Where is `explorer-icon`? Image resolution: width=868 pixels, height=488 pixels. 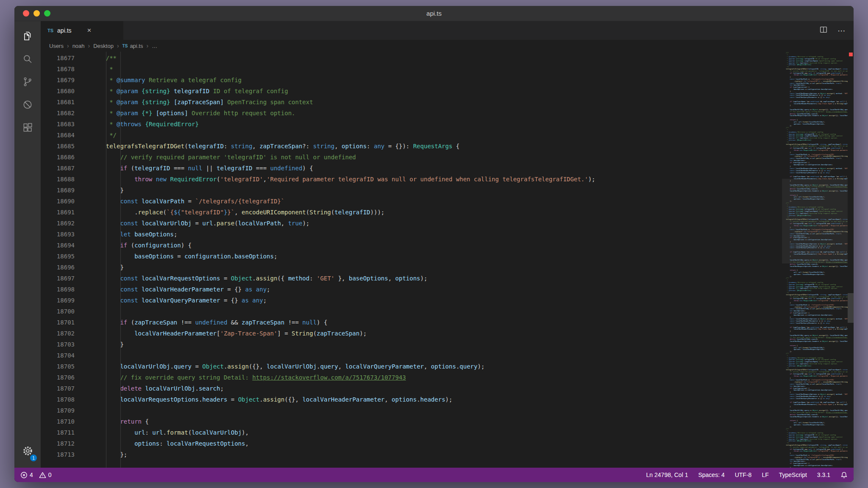 explorer-icon is located at coordinates (28, 36).